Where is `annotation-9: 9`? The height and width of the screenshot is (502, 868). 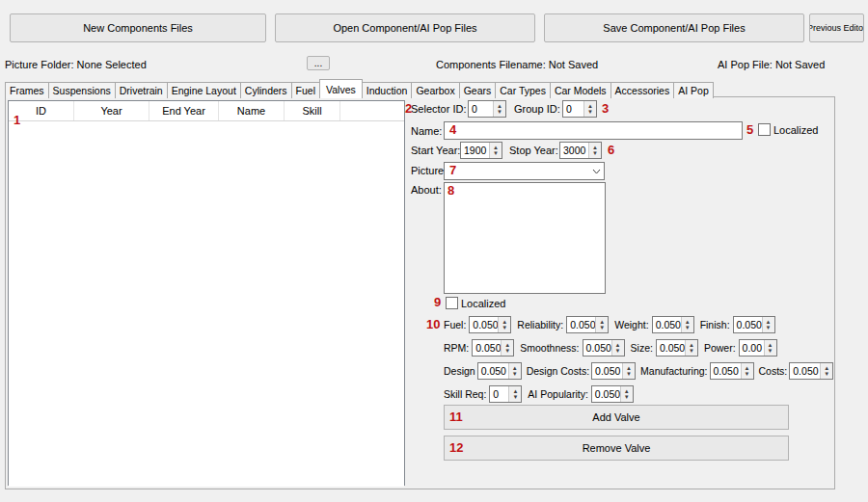
annotation-9: 9 is located at coordinates (438, 303).